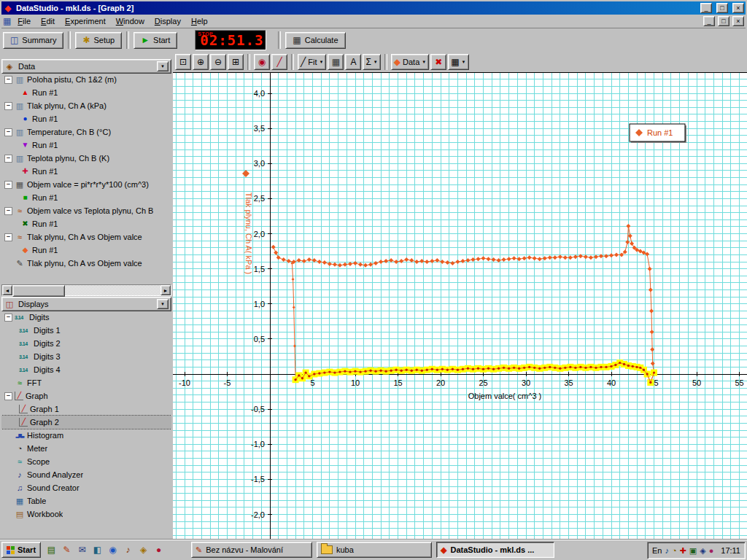 The width and height of the screenshot is (747, 560). What do you see at coordinates (86, 184) in the screenshot?
I see `data-item: −▦Objem valce = pi*r*r*y*100 (cm^3)` at bounding box center [86, 184].